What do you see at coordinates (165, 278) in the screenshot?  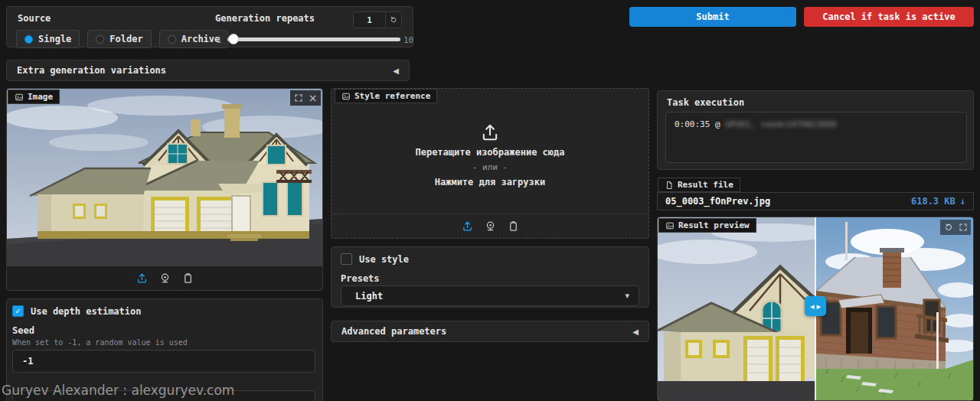 I see `image-source-buttons` at bounding box center [165, 278].